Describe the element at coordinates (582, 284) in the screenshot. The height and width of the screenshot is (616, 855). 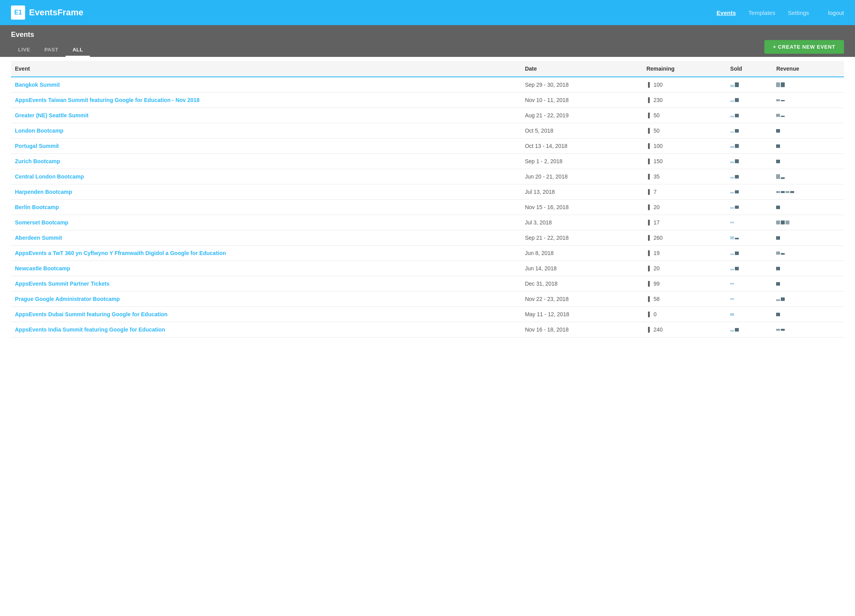
I see `date-cell: Dec 31, 2018` at that location.